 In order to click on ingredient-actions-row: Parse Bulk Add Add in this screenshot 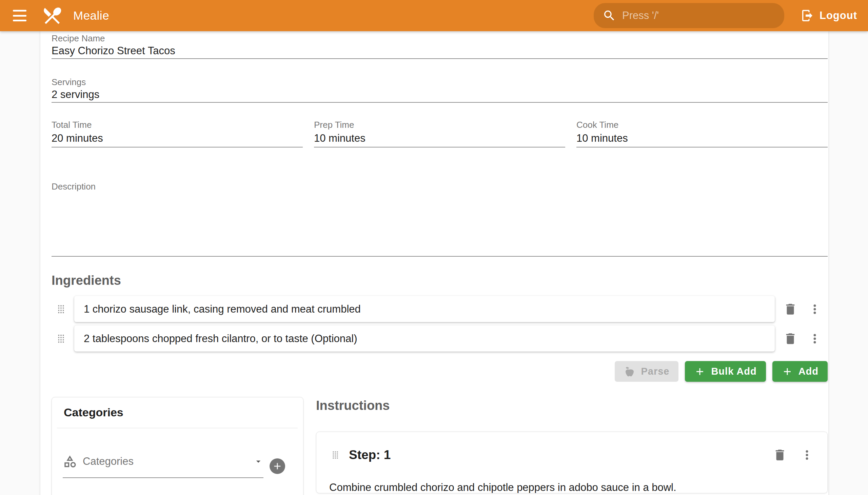, I will do `click(440, 371)`.